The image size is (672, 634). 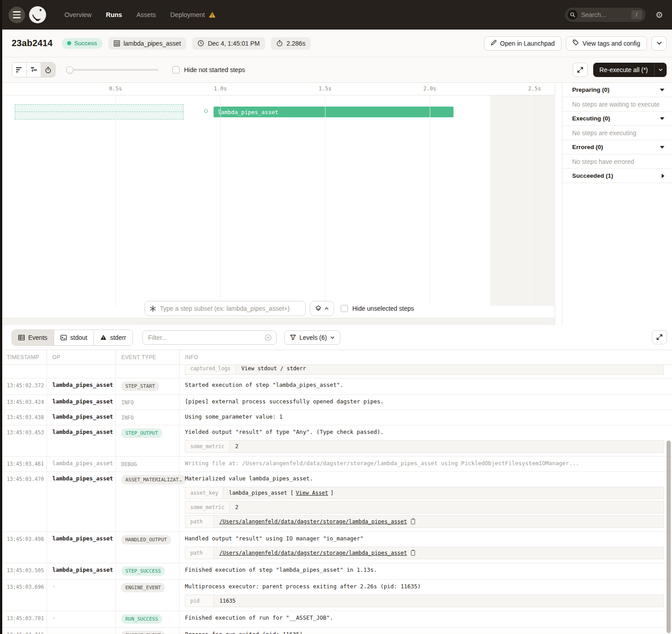 I want to click on event-row: 13:45:03.701-RUN_SUCCESSFinished executi…, so click(x=336, y=620).